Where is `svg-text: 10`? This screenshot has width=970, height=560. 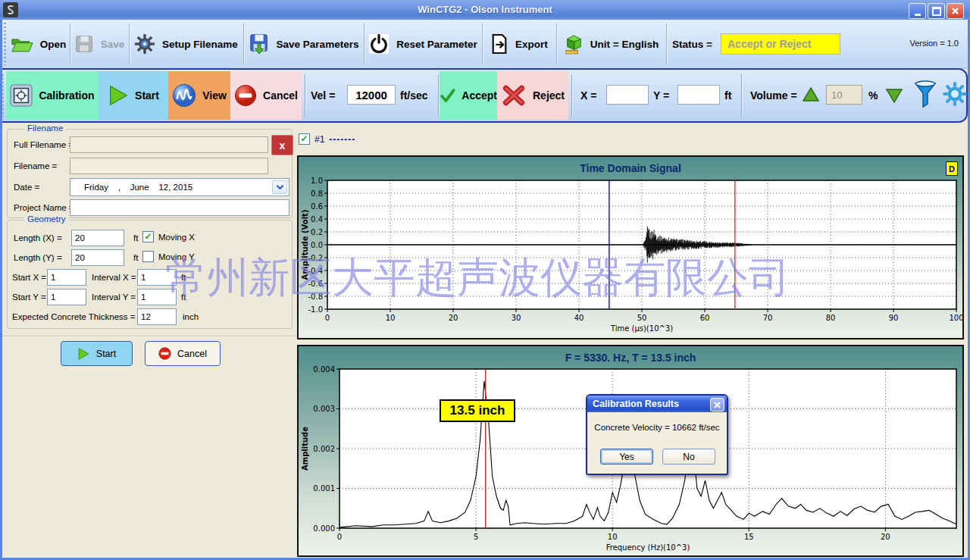 svg-text: 10 is located at coordinates (391, 318).